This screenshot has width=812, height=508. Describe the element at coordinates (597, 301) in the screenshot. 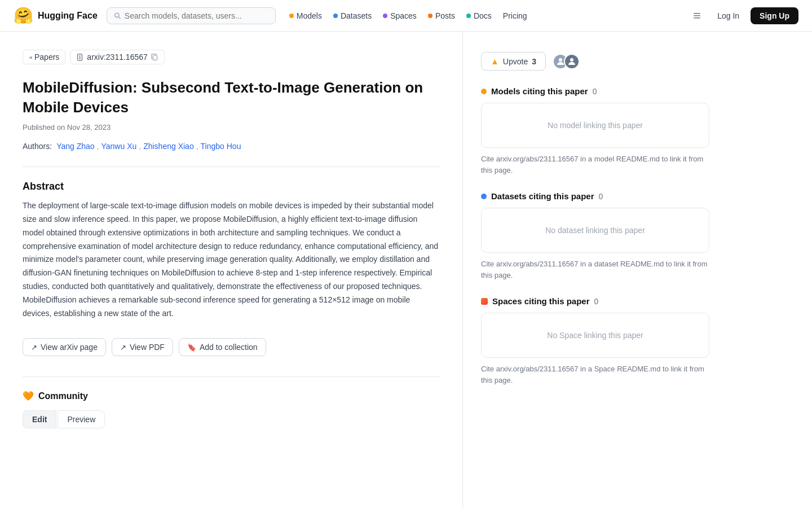

I see `spaces-section-count: 0` at that location.